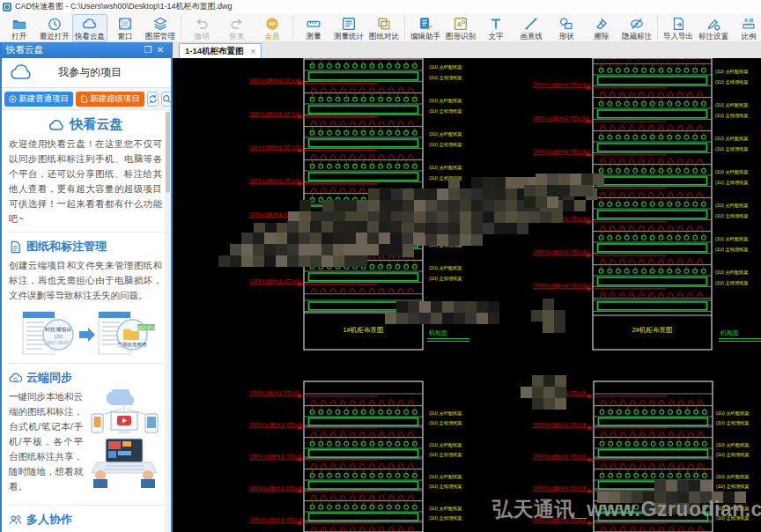  What do you see at coordinates (314, 28) in the screenshot?
I see `toolbar-measure-button: 测量` at bounding box center [314, 28].